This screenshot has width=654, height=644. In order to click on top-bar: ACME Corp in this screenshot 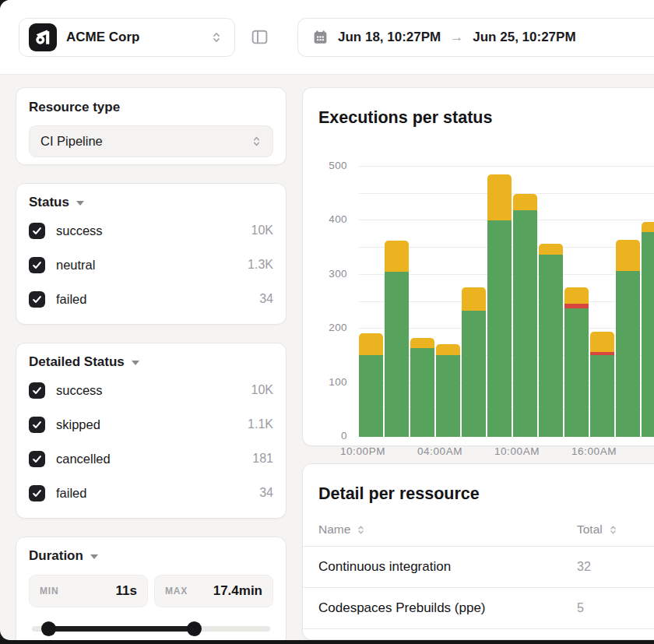, I will do `click(327, 37)`.